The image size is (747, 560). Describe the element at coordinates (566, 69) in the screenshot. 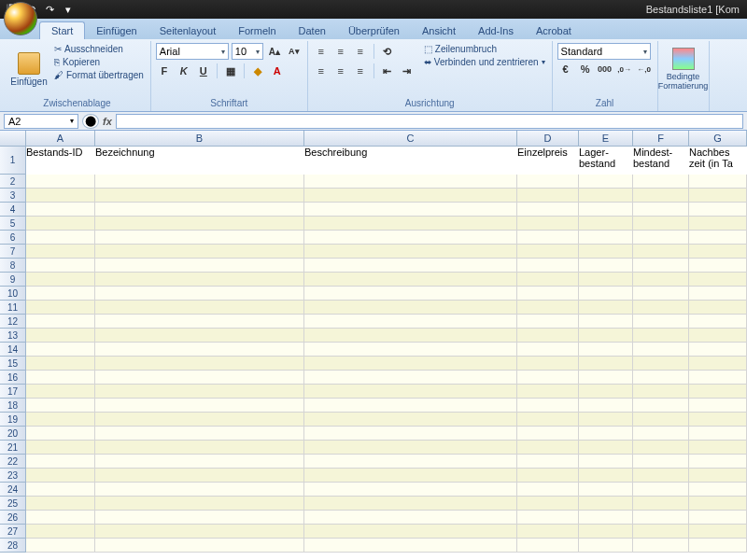

I see `currency-icon: €` at that location.